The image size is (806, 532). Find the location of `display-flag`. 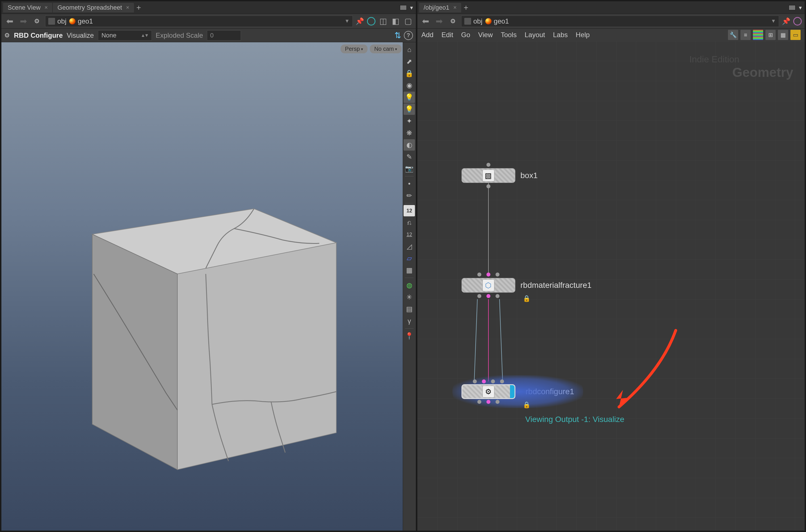

display-flag is located at coordinates (512, 392).